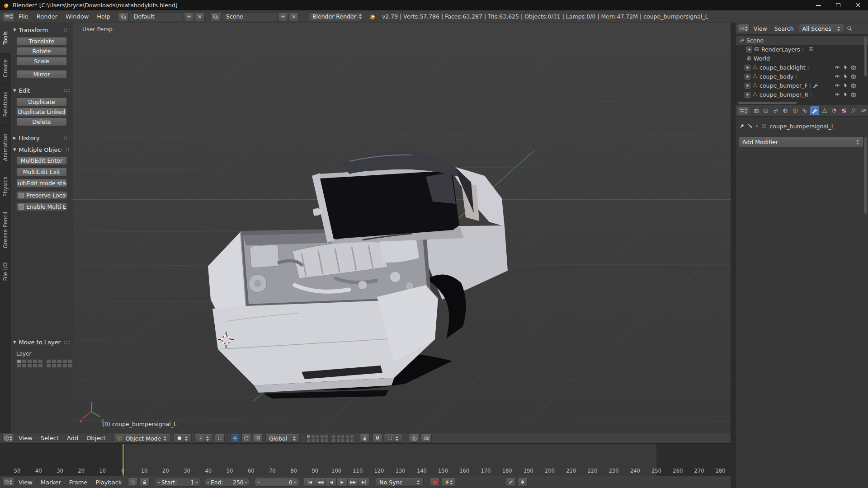  I want to click on outliner-hscrollbar, so click(768, 103).